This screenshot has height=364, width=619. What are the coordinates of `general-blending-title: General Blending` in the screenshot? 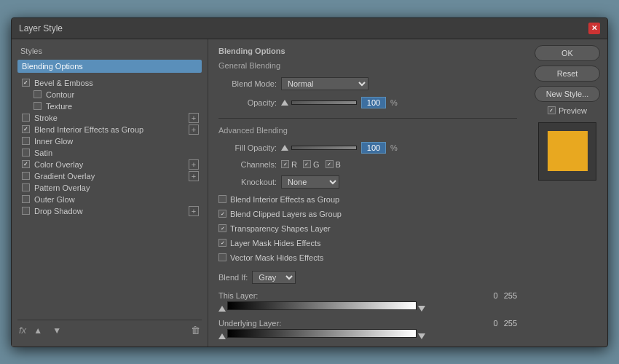 It's located at (368, 66).